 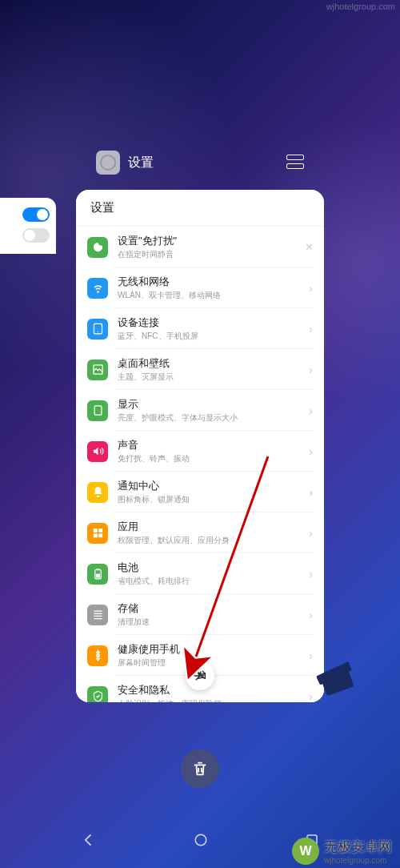 What do you see at coordinates (200, 370) in the screenshot?
I see `settings-item-3: 桌面和壁纸主题、灭屏显示›` at bounding box center [200, 370].